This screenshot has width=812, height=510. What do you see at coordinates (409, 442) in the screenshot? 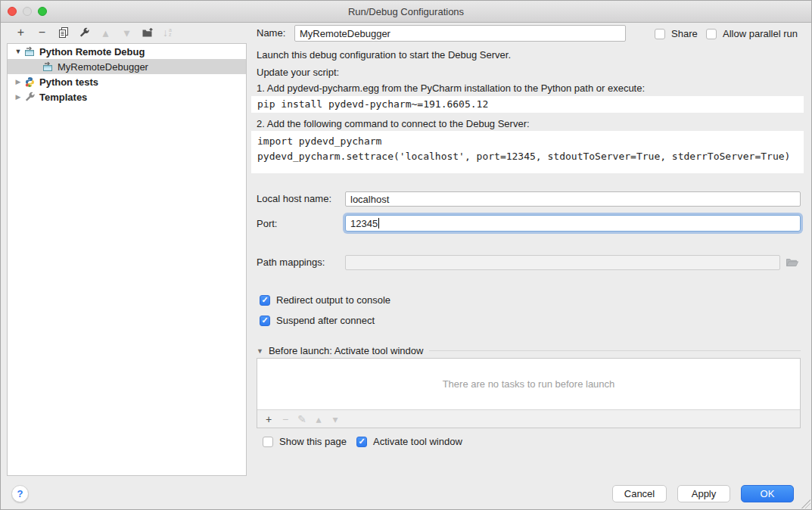
I see `activate-tool-window-row: ✓ Activate tool window` at bounding box center [409, 442].